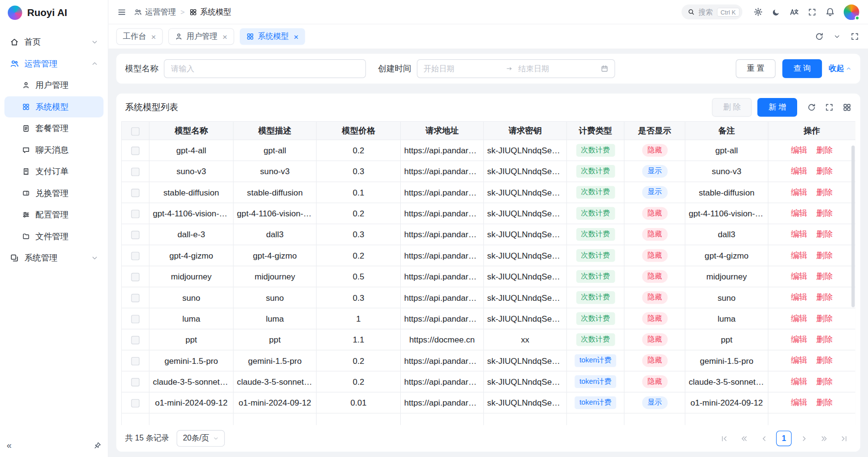 This screenshot has height=457, width=868. I want to click on last-page-button, so click(844, 439).